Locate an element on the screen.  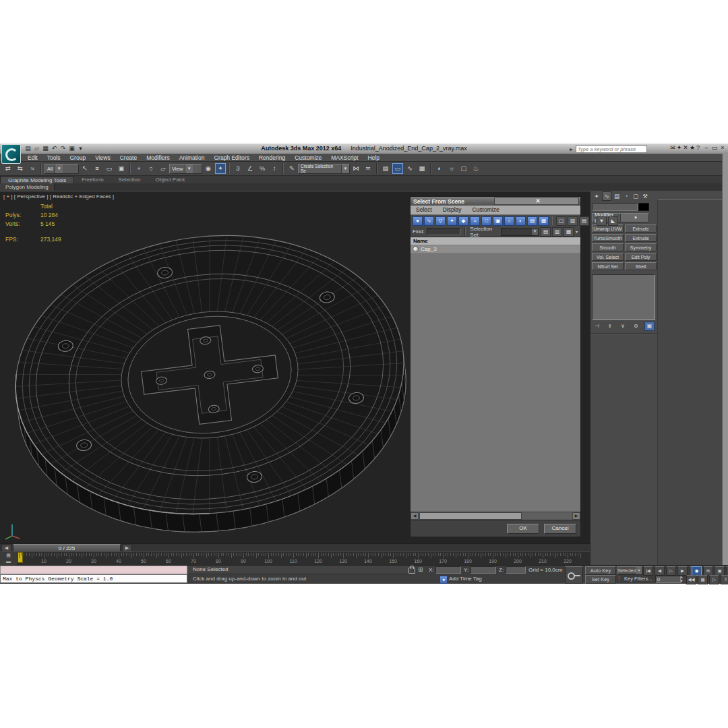
prev-frame-icon: ◀ is located at coordinates (659, 571).